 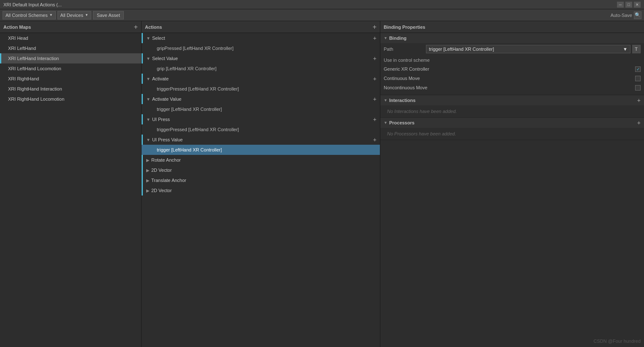 I want to click on action-group-header-7: ▶2D Vector, so click(x=261, y=170).